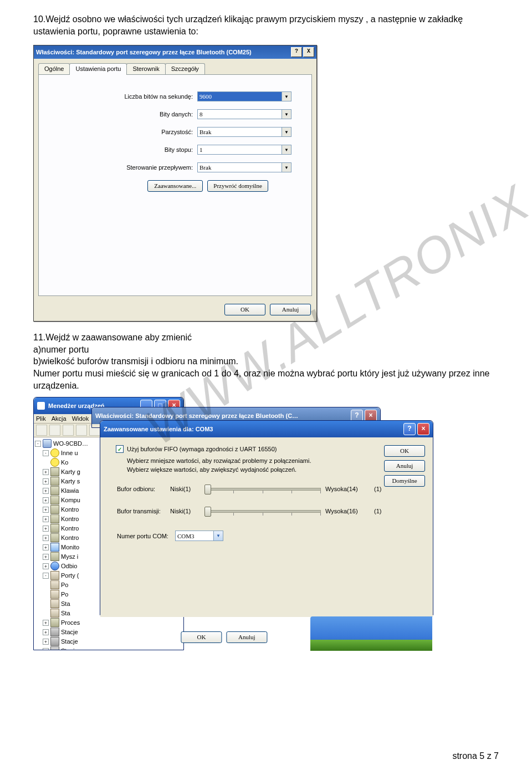 The image size is (532, 770). I want to click on parity-label: Parzystość:, so click(123, 132).